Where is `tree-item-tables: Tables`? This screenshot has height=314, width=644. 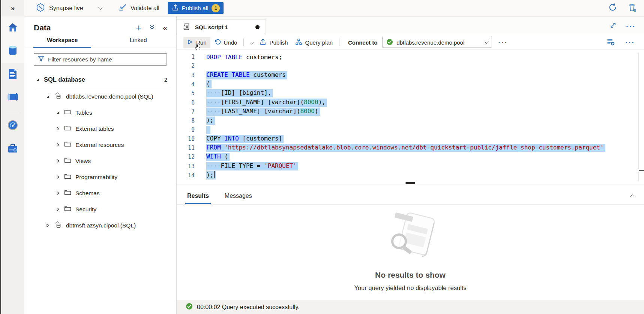 tree-item-tables: Tables is located at coordinates (101, 112).